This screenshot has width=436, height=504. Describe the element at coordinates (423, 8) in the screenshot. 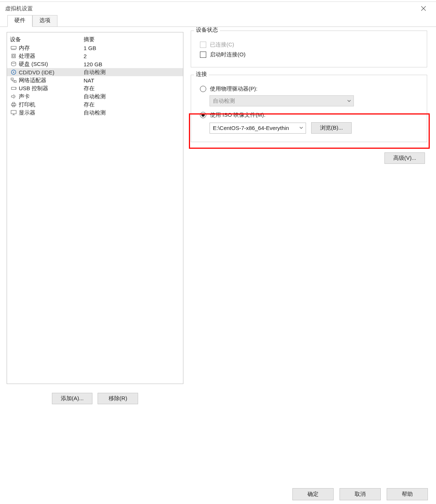

I see `close-icon` at that location.